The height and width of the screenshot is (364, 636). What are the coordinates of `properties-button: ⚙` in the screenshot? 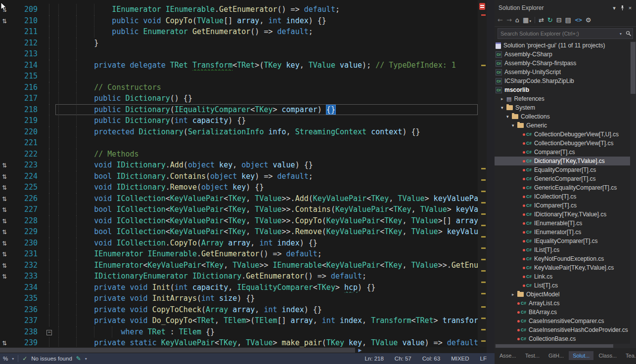 It's located at (589, 20).